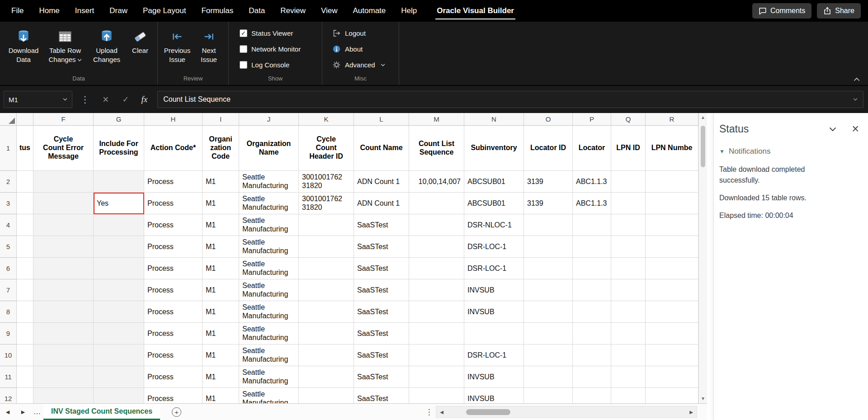 The height and width of the screenshot is (420, 868). I want to click on clear-button: Clear, so click(140, 49).